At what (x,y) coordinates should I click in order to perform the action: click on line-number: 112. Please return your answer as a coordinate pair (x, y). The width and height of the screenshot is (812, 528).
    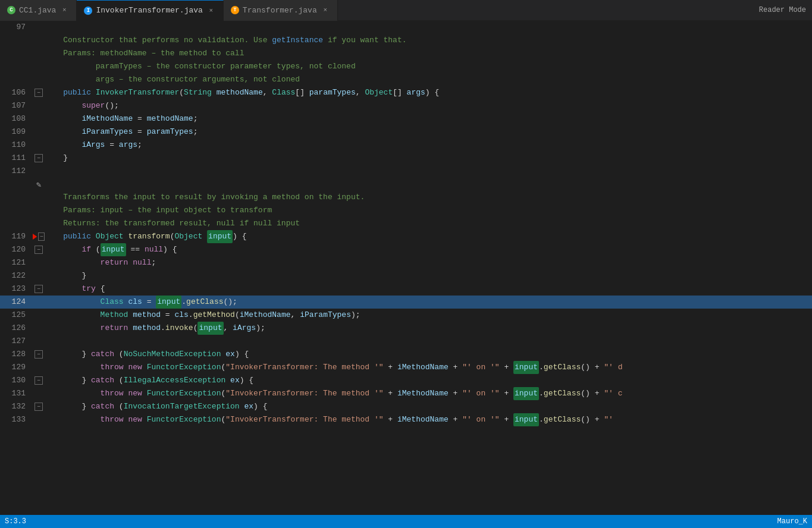
    Looking at the image, I should click on (17, 171).